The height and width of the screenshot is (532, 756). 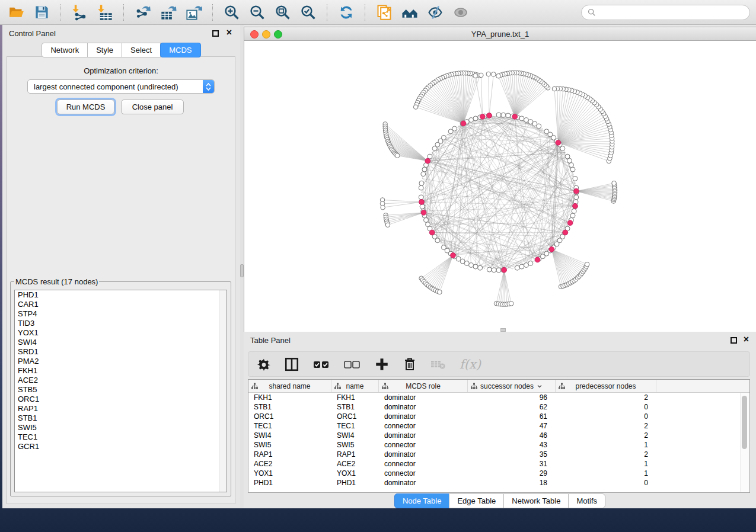 I want to click on mcds-result-item: PMA2, so click(x=121, y=361).